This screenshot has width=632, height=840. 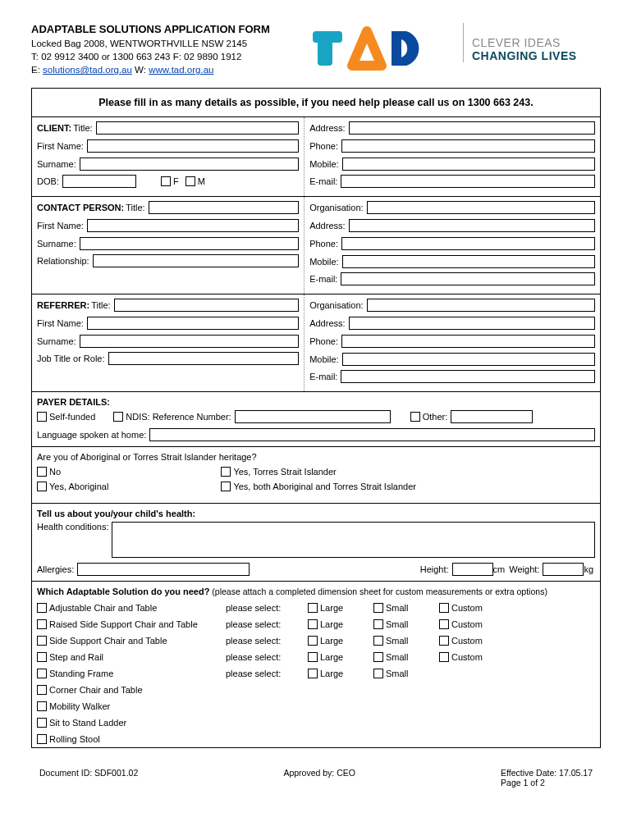 I want to click on payer-section: PAYER DETAILS: Self-funded NDIS: Referen…, so click(x=316, y=420).